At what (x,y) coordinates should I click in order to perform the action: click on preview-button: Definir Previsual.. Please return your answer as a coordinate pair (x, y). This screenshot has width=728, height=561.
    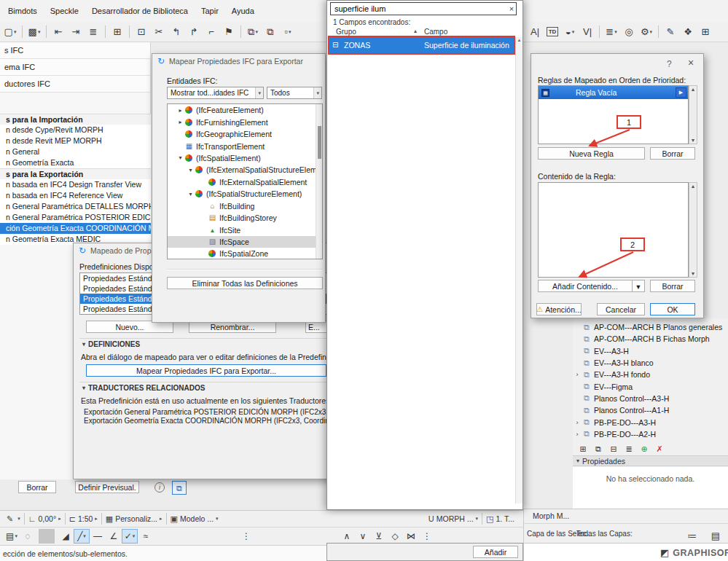
    Looking at the image, I should click on (107, 487).